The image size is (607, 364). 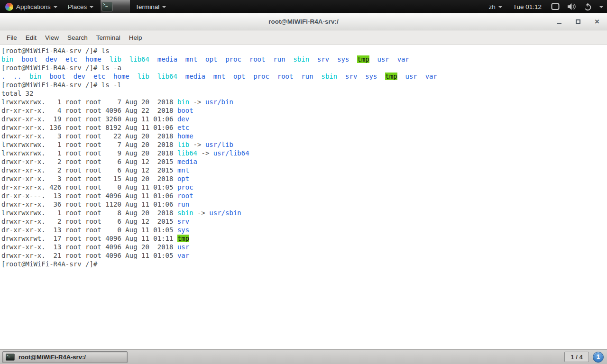 What do you see at coordinates (304, 68) in the screenshot?
I see `terminal-line: [root@MiWiFi-R4A-srv /]# ls -a` at bounding box center [304, 68].